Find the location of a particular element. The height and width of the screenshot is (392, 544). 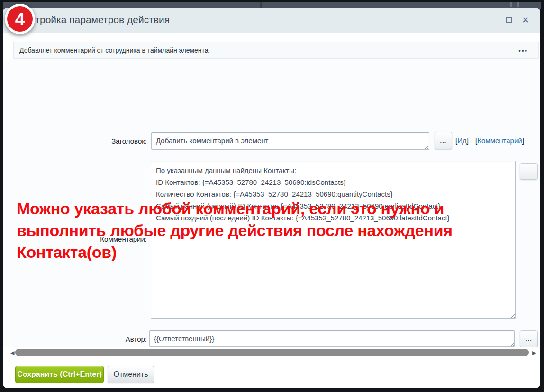

close-icon: ✕ is located at coordinates (526, 20).